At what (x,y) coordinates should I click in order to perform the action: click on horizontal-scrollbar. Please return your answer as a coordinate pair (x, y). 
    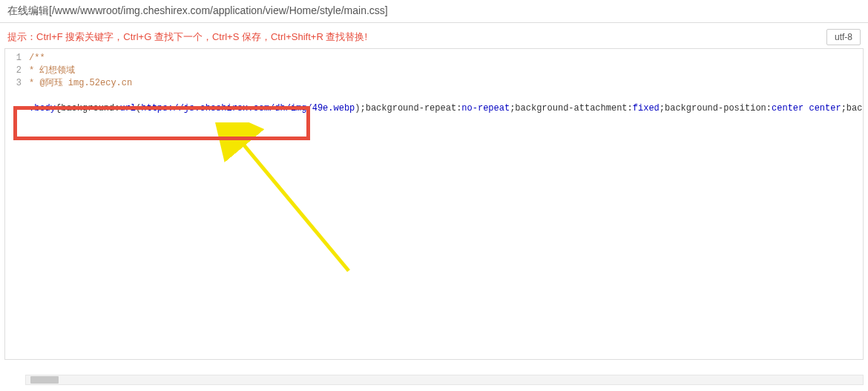
    Looking at the image, I should click on (444, 380).